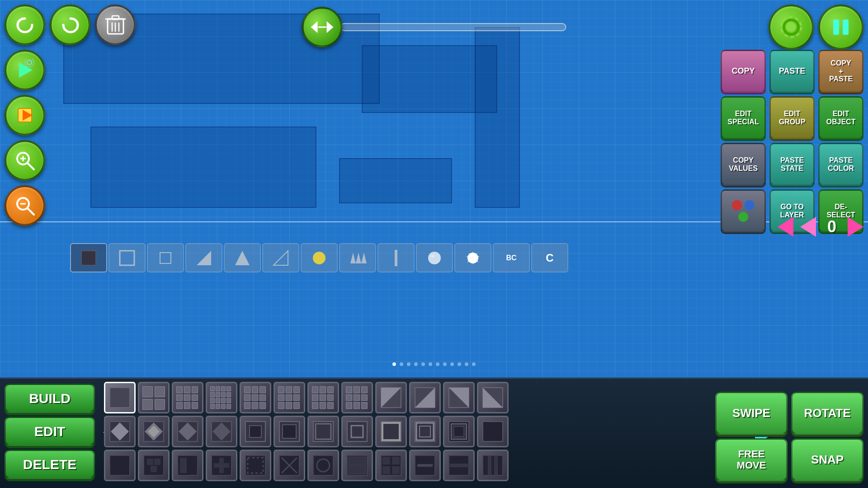 The image size is (868, 488). I want to click on tab-sphere, so click(434, 258).